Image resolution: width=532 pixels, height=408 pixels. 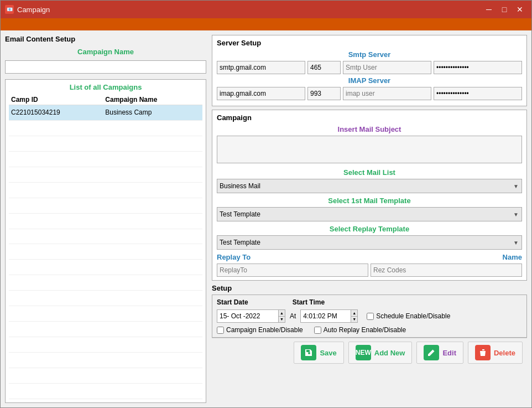 What do you see at coordinates (369, 186) in the screenshot?
I see `mail-list-dropdown-wrapper: Business Mail` at bounding box center [369, 186].